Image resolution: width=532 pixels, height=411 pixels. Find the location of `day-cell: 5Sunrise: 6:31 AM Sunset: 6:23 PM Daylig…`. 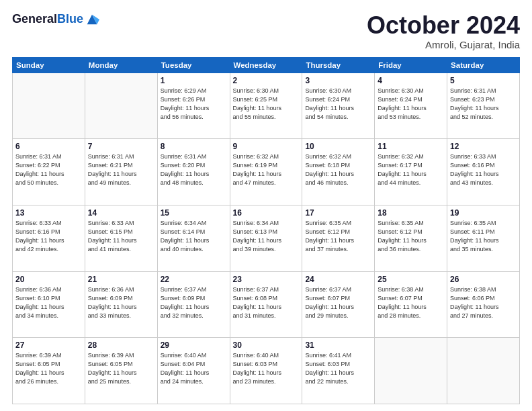

day-cell: 5Sunrise: 6:31 AM Sunset: 6:23 PM Daylig… is located at coordinates (484, 106).